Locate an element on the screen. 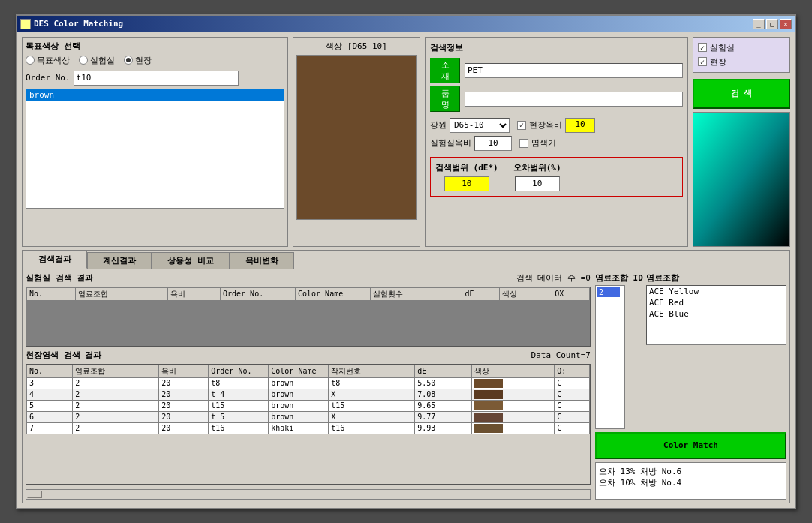 This screenshot has width=812, height=523. horizontal-scrollbar is located at coordinates (308, 494).